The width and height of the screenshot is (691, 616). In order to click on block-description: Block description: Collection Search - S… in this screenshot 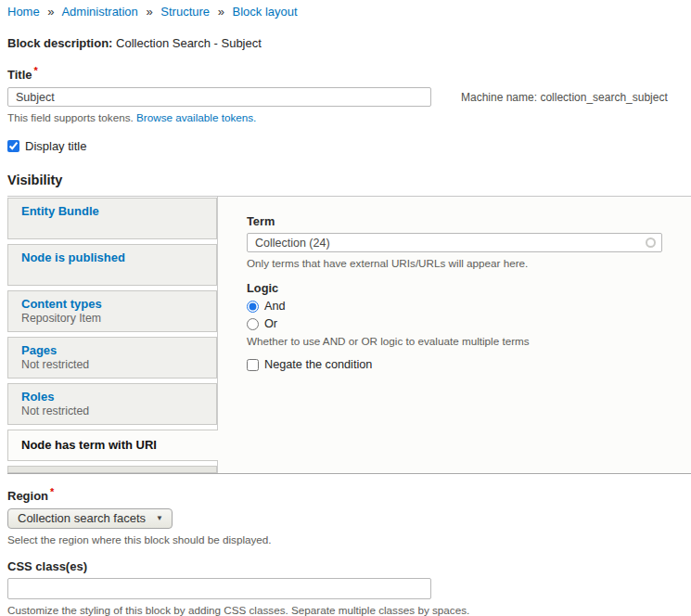, I will do `click(345, 43)`.